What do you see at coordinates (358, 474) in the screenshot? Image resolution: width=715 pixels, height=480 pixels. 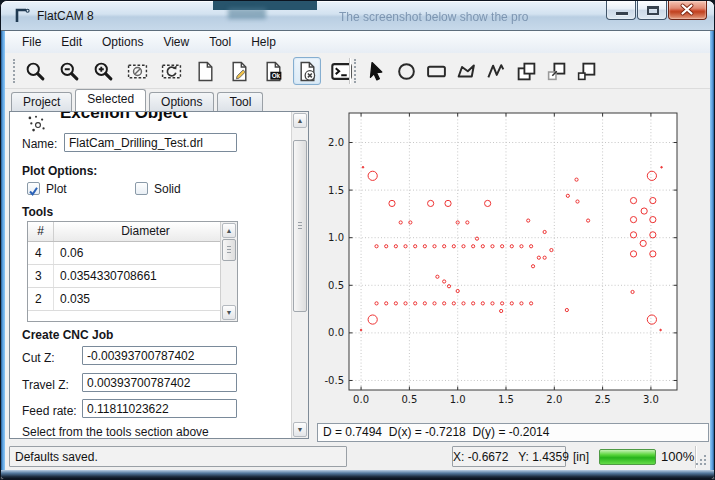 I see `window-border-bottom` at bounding box center [358, 474].